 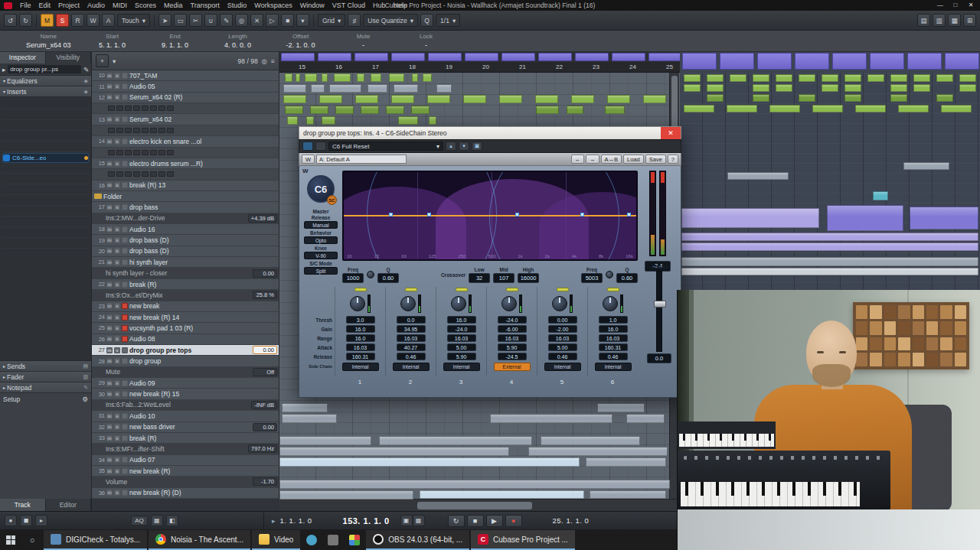 What do you see at coordinates (563, 347) in the screenshot?
I see `attack-value: 5.00` at bounding box center [563, 347].